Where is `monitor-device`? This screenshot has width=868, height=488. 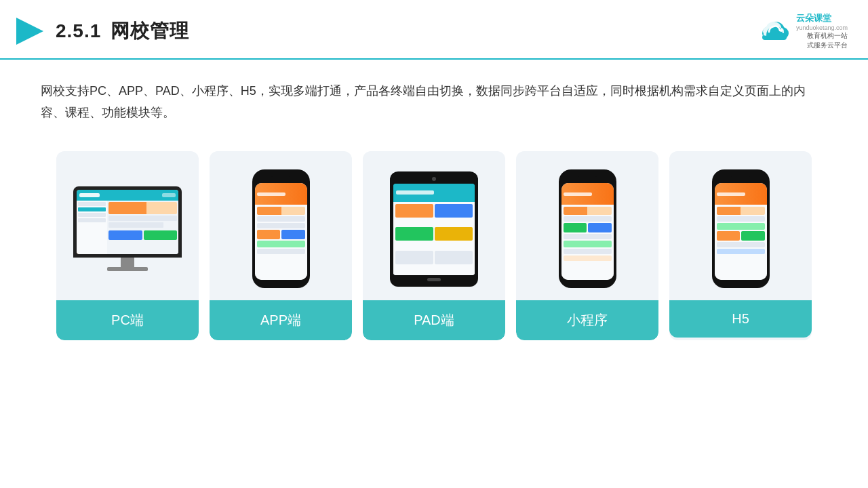 monitor-device is located at coordinates (127, 229).